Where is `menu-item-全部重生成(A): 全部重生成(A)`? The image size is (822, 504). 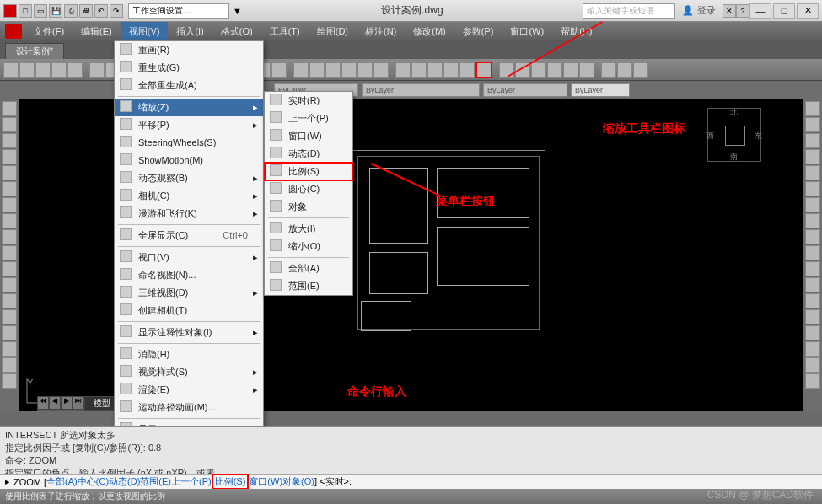
menu-item-全部重生成(A): 全部重生成(A) is located at coordinates (189, 86).